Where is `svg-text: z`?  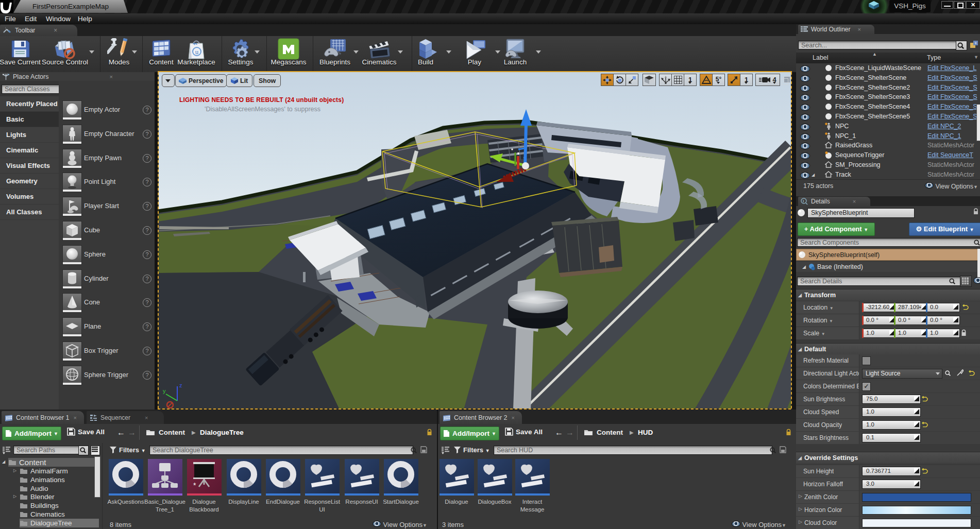 svg-text: z is located at coordinates (181, 385).